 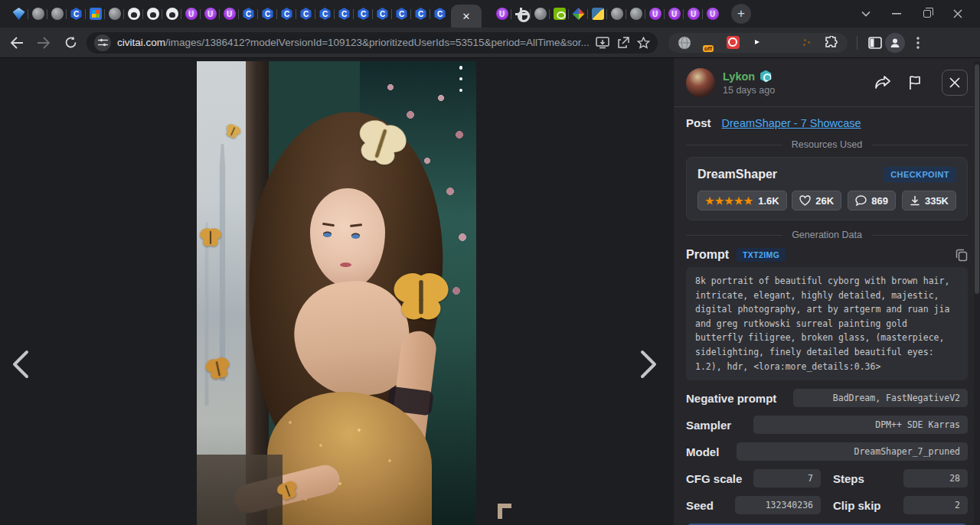 What do you see at coordinates (955, 83) in the screenshot?
I see `close-panel-button` at bounding box center [955, 83].